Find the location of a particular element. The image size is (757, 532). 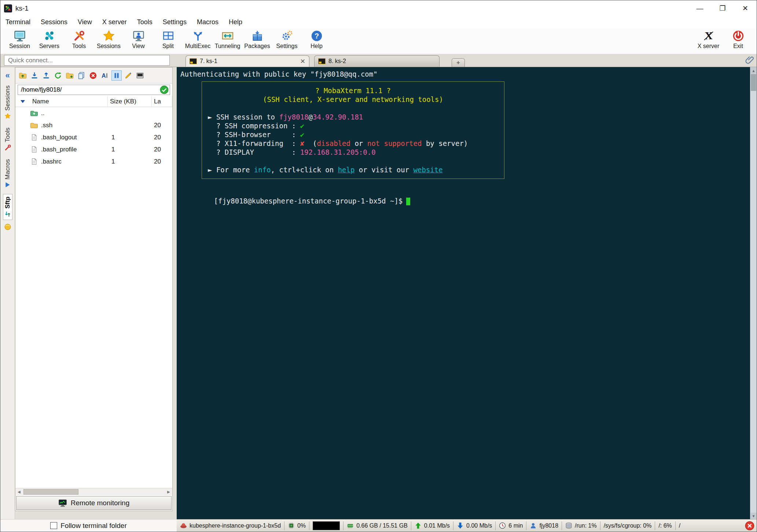

packages-button: Packages is located at coordinates (257, 40).